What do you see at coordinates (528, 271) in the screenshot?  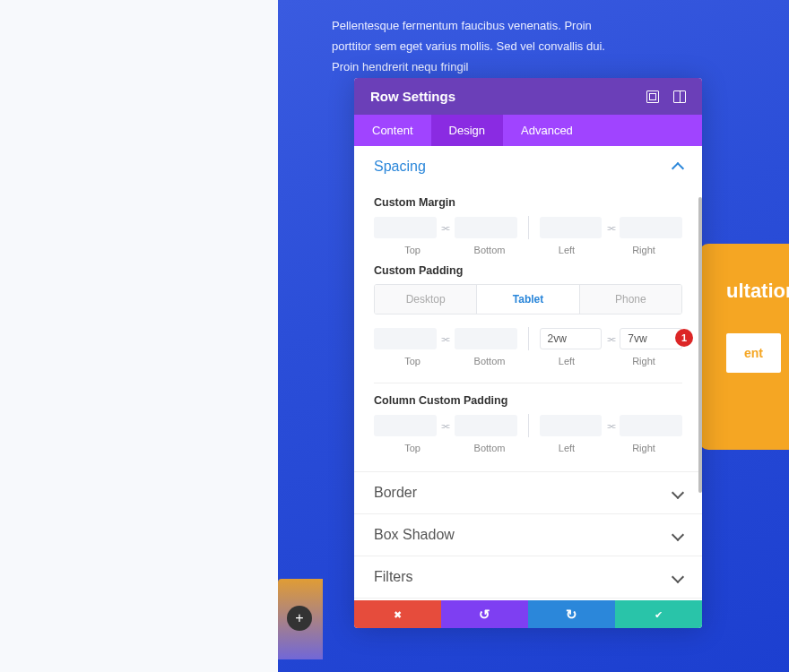 I see `custom-padding-label: Custom Padding` at bounding box center [528, 271].